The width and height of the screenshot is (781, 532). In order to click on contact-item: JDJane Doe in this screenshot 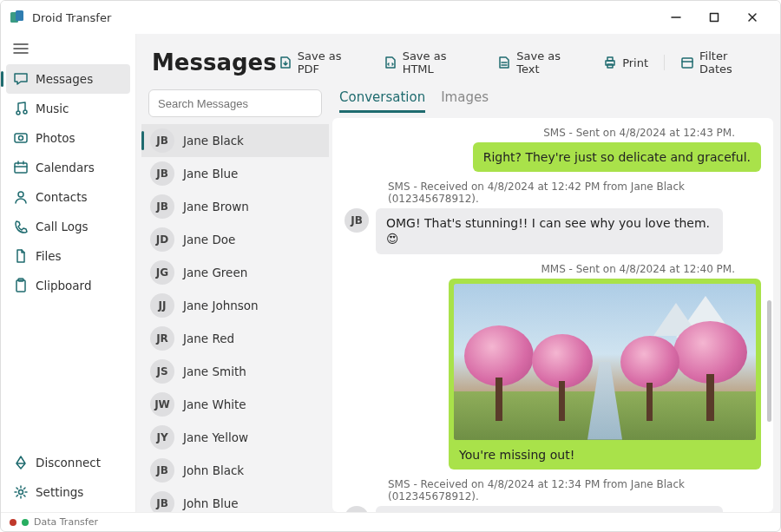, I will do `click(235, 240)`.